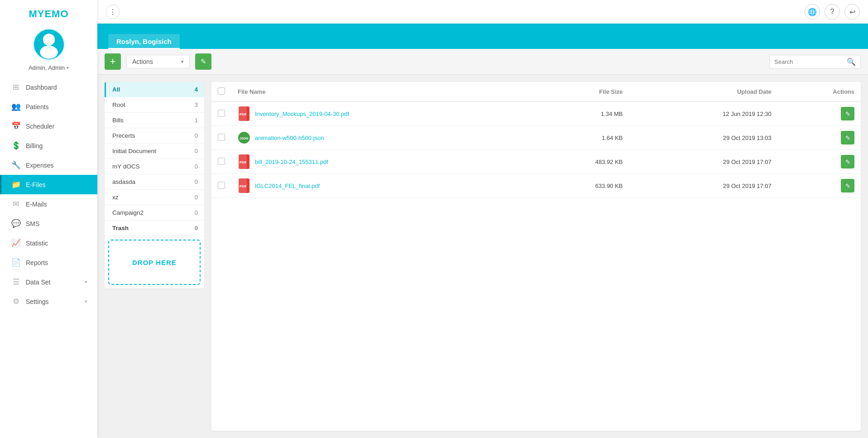 Image resolution: width=868 pixels, height=438 pixels. Describe the element at coordinates (134, 151) in the screenshot. I see `folder-label-initial-document: Initial Document` at that location.